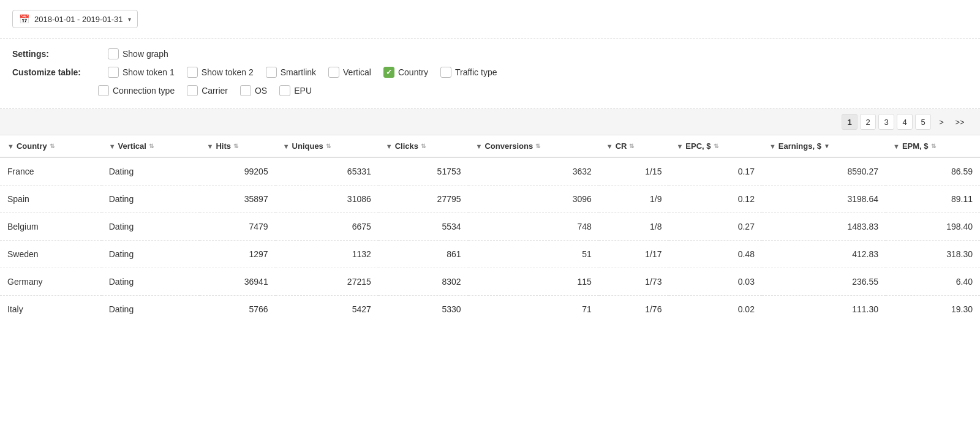 This screenshot has width=980, height=447. Describe the element at coordinates (51, 255) in the screenshot. I see `cell-country: Sweden` at that location.